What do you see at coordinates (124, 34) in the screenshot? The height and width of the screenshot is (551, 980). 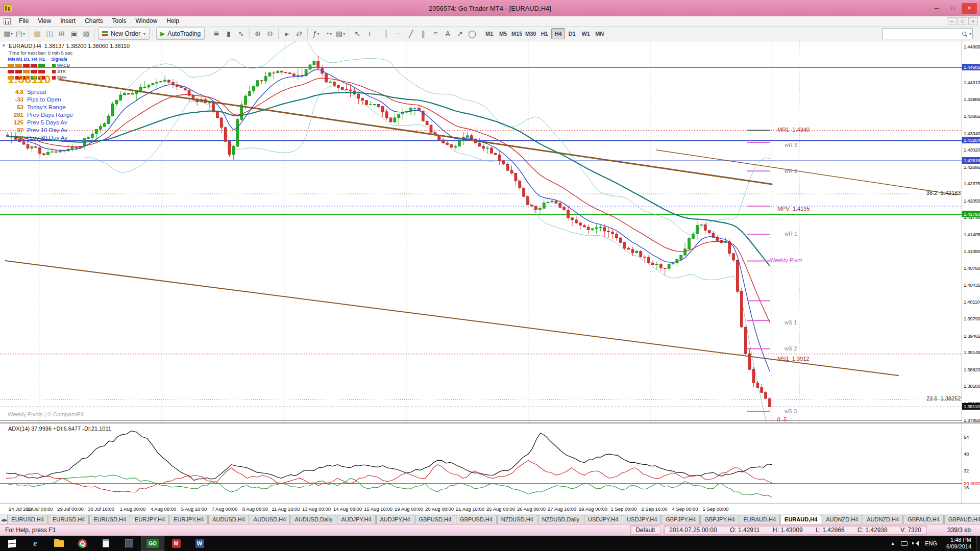 I see `new-order-button: New Order ▾` at bounding box center [124, 34].